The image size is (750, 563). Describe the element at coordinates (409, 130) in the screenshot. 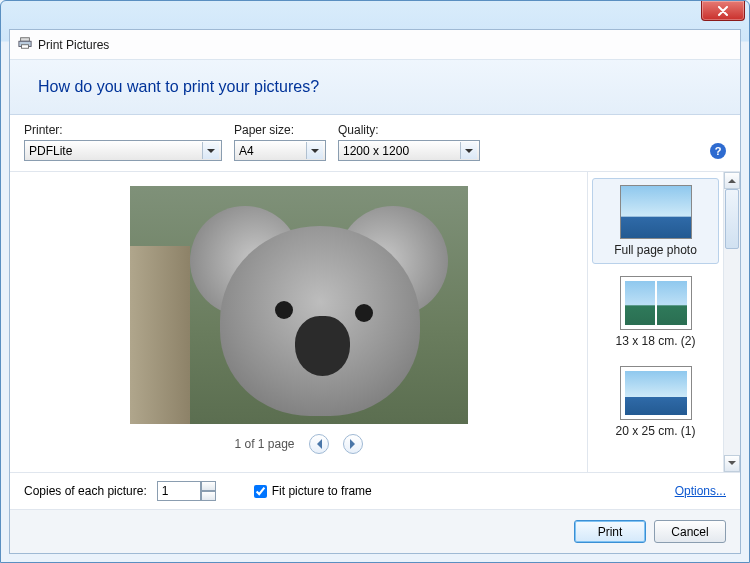

I see `quality-label: Quality:` at that location.